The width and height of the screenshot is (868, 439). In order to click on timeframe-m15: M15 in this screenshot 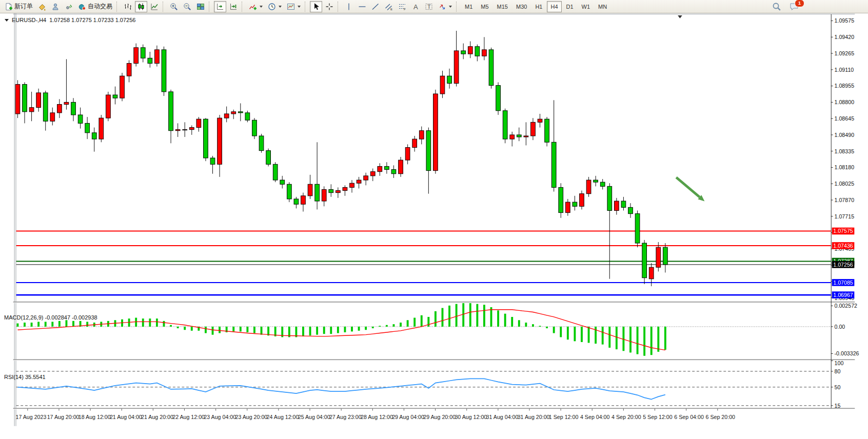, I will do `click(503, 7)`.